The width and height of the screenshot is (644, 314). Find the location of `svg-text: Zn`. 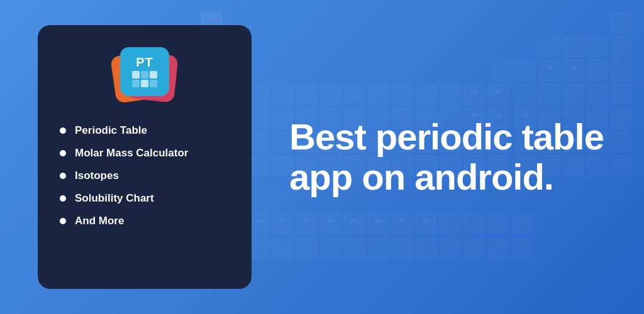

svg-text: Zn is located at coordinates (498, 92).